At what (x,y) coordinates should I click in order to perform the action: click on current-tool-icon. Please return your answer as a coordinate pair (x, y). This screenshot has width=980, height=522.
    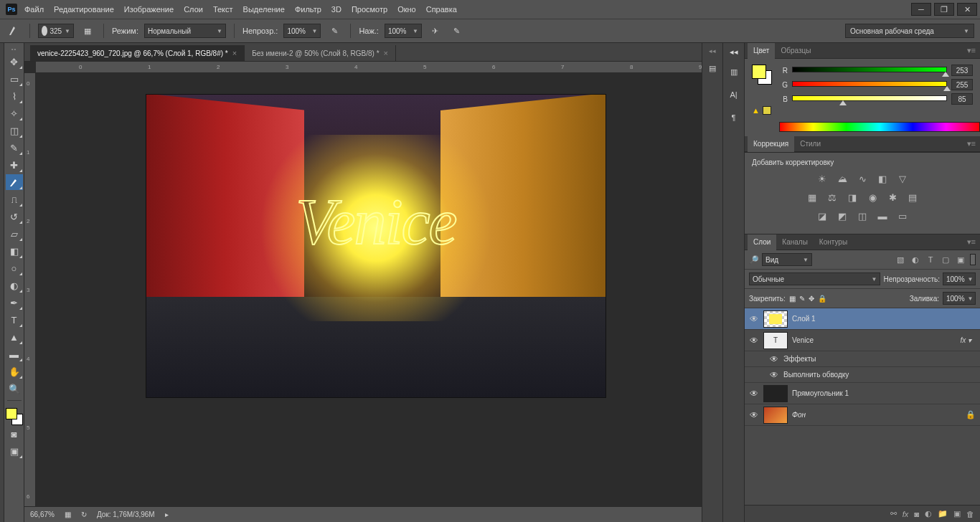
    Looking at the image, I should click on (14, 31).